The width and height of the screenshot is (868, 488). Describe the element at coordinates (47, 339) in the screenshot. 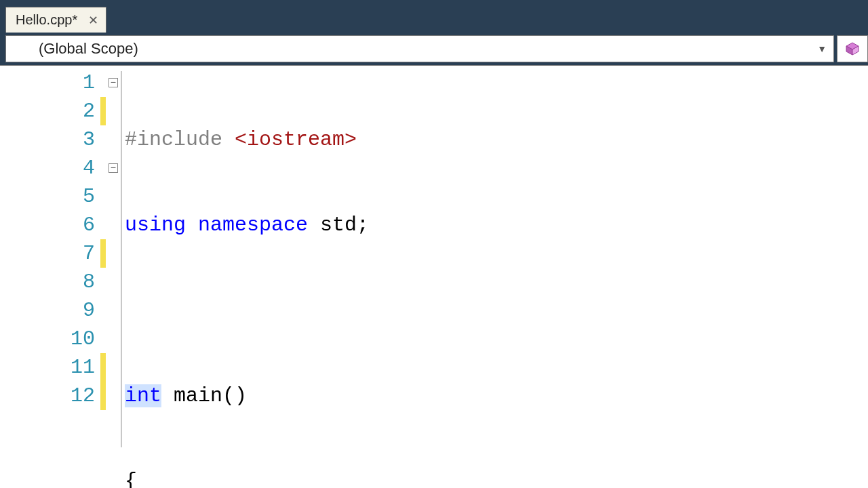

I see `line-number: 10` at that location.